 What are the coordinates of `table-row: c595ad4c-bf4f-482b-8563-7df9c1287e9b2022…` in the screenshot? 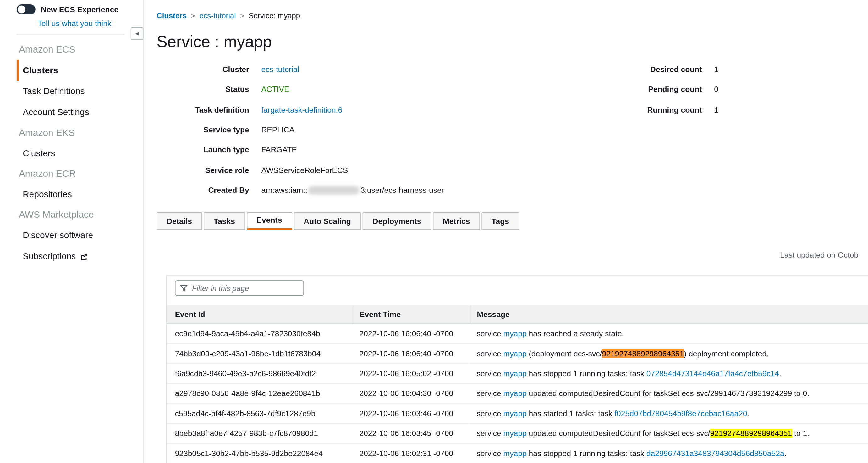 It's located at (517, 413).